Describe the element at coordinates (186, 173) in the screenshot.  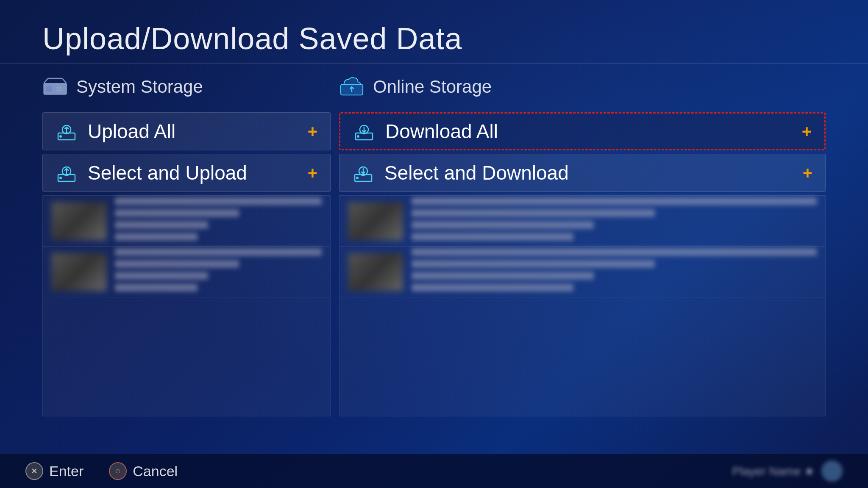
I see `select-upload-button: Select and Upload +` at that location.